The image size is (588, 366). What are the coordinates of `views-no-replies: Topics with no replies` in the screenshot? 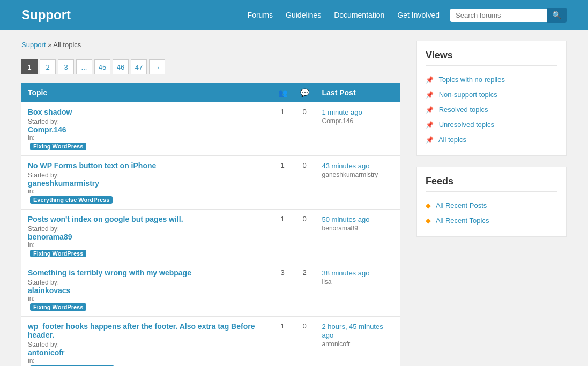 It's located at (472, 79).